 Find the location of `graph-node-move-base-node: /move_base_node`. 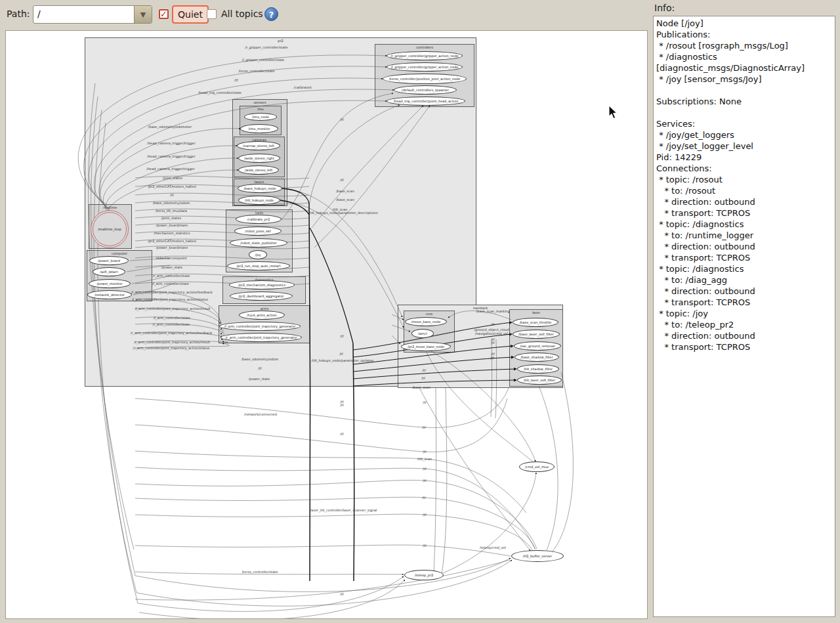

graph-node-move-base-node: /move_base_node is located at coordinates (426, 322).